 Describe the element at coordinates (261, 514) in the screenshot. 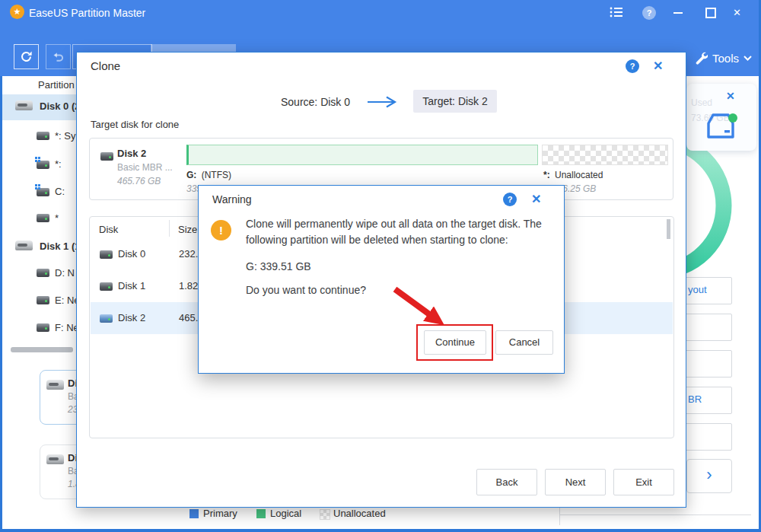

I see `legend-logical-swatch` at that location.